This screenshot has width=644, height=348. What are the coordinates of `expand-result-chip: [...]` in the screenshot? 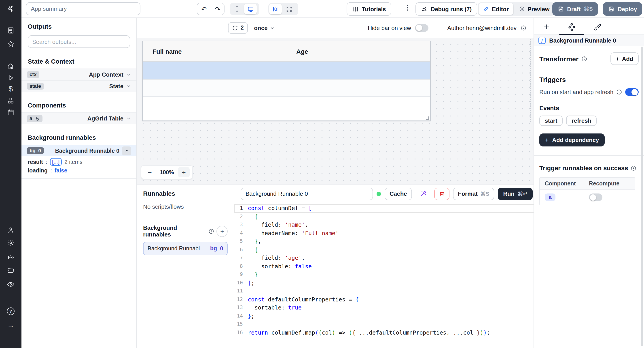 It's located at (56, 162).